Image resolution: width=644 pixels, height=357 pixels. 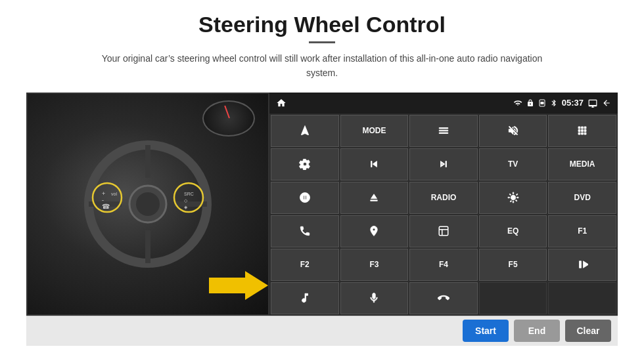 What do you see at coordinates (486, 331) in the screenshot?
I see `start-button: Start` at bounding box center [486, 331].